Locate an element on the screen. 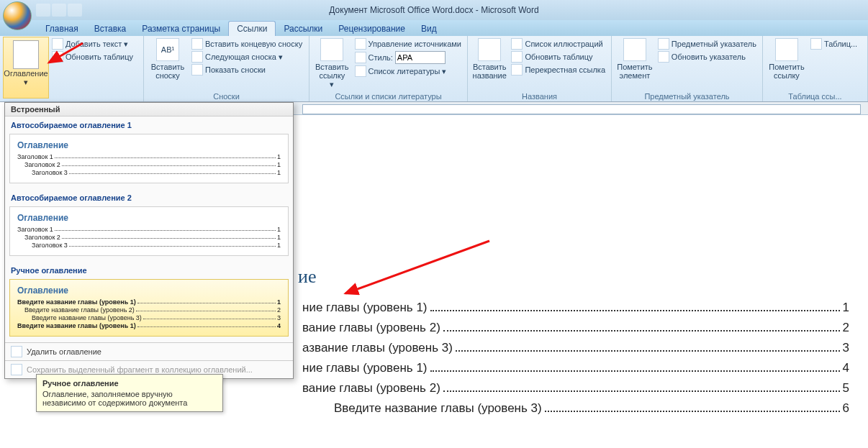  manage-sources-button: Управление источниками is located at coordinates (408, 44).